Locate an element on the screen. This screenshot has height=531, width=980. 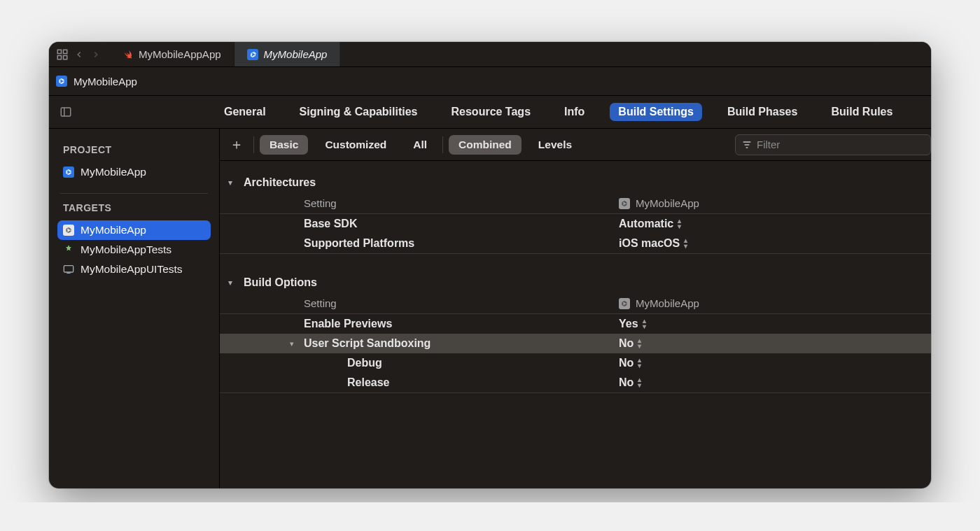
tab-build-phases: Build Phases is located at coordinates (762, 112).